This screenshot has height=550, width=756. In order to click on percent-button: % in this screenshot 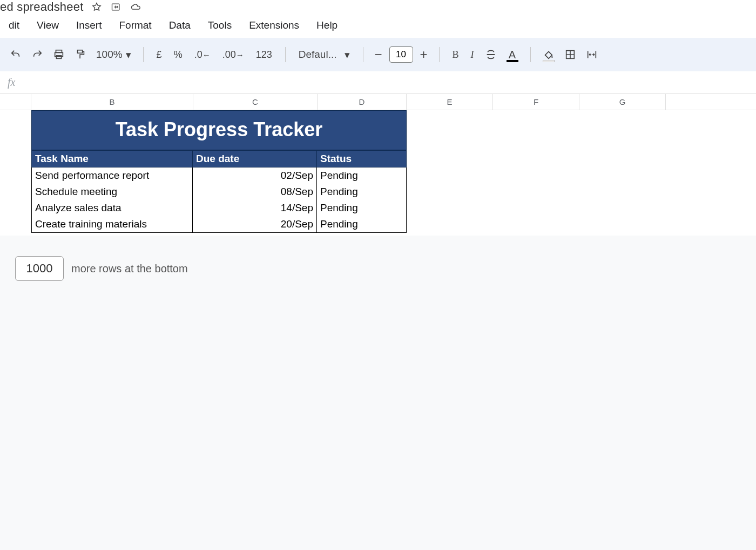, I will do `click(178, 55)`.